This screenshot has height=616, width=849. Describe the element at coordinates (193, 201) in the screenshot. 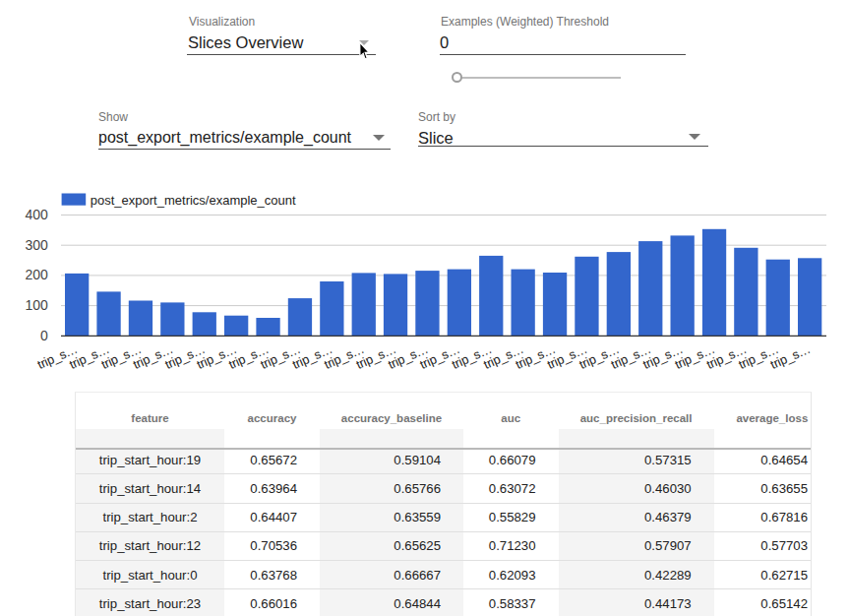

I see `svg-text:post_export_metrics/example_co: post_export_metrics/example_count` at that location.